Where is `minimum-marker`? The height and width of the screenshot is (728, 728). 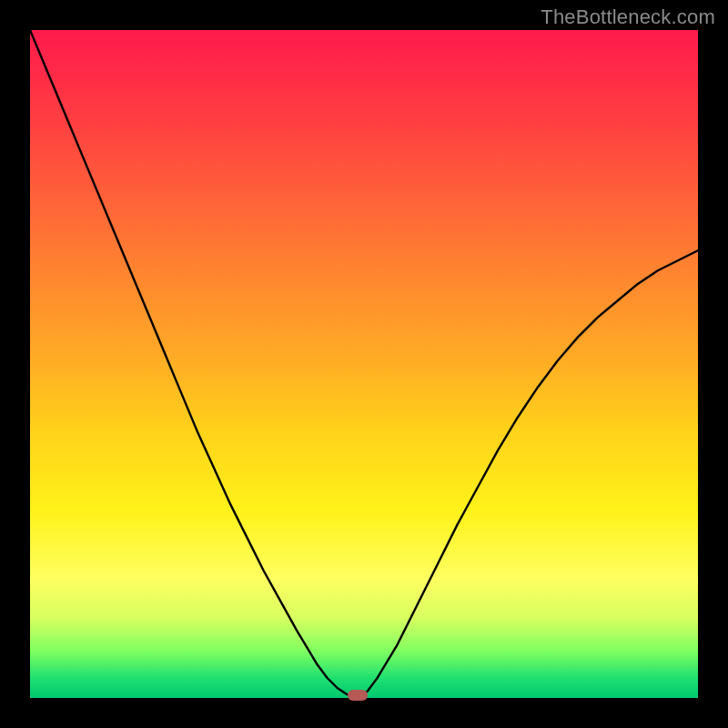
minimum-marker is located at coordinates (358, 695).